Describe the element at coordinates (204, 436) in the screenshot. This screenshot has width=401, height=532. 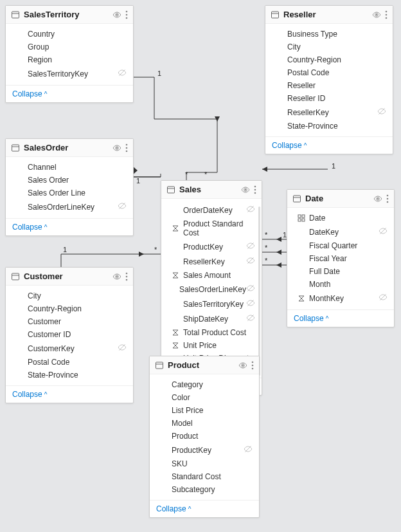
I see `field-row: Product` at that location.